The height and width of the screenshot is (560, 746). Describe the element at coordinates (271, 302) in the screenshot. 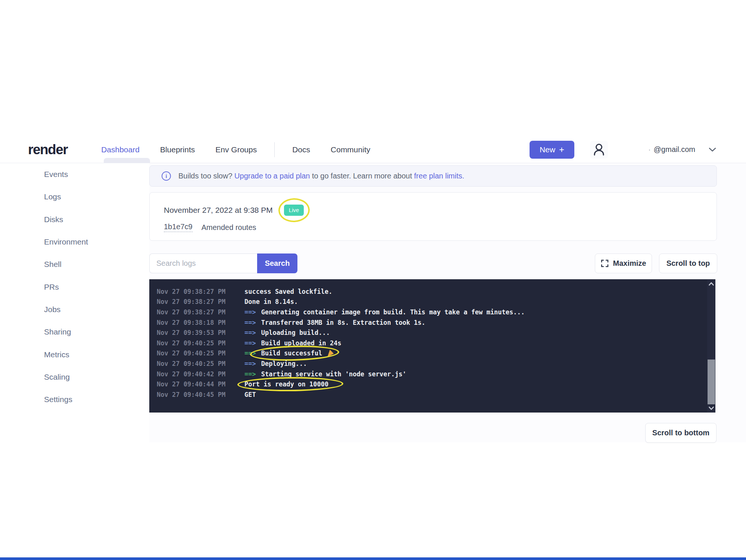

I see `log-text: Done in 8.14s.` at that location.